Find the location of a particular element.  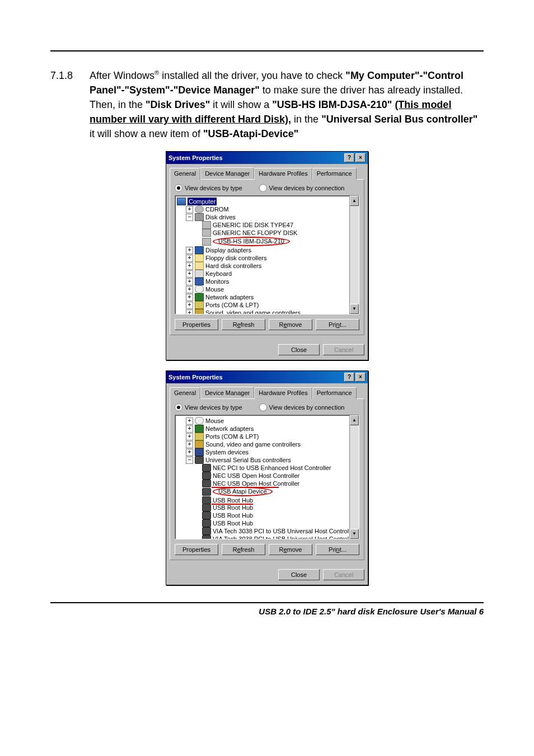

tree-item-system: +System devices is located at coordinates (267, 452).